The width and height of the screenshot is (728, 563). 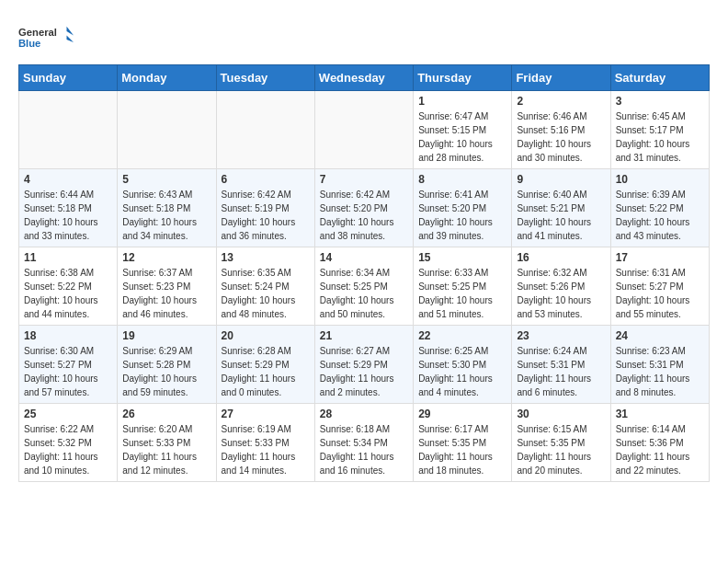 What do you see at coordinates (364, 78) in the screenshot?
I see `calendar-header-row: SundayMondayTuesdayWednesdayThursdayFrid…` at bounding box center [364, 78].